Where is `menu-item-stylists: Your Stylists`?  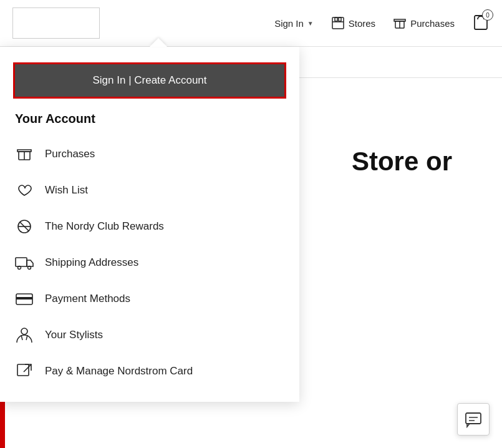
menu-item-stylists: Your Stylists is located at coordinates (150, 335).